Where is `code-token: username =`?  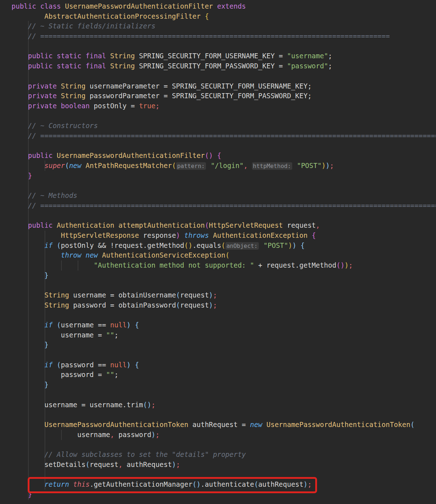 code-token: username = is located at coordinates (59, 335).